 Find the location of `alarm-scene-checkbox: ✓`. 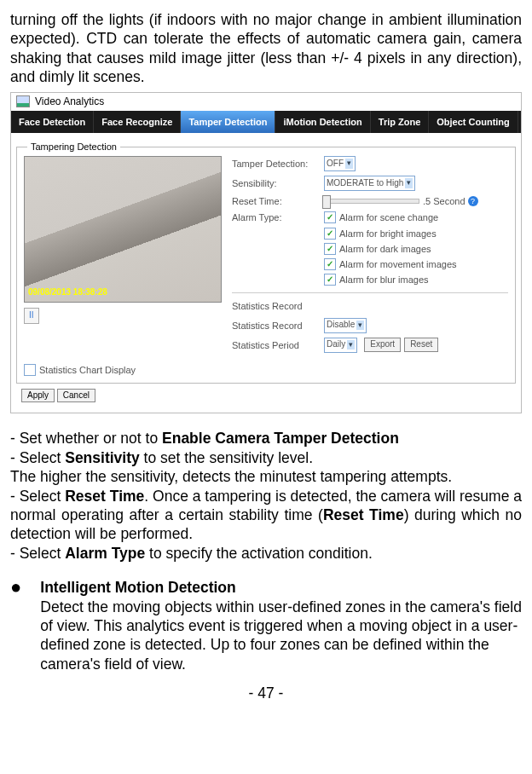

alarm-scene-checkbox: ✓ is located at coordinates (330, 217).